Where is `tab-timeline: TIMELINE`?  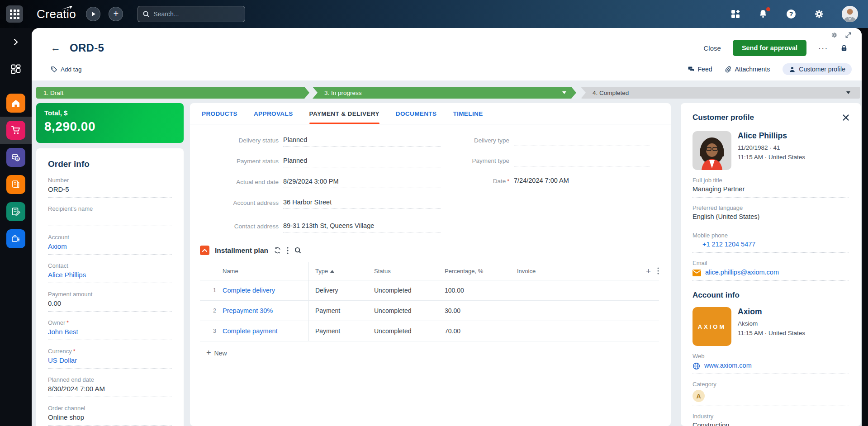 tab-timeline: TIMELINE is located at coordinates (468, 114).